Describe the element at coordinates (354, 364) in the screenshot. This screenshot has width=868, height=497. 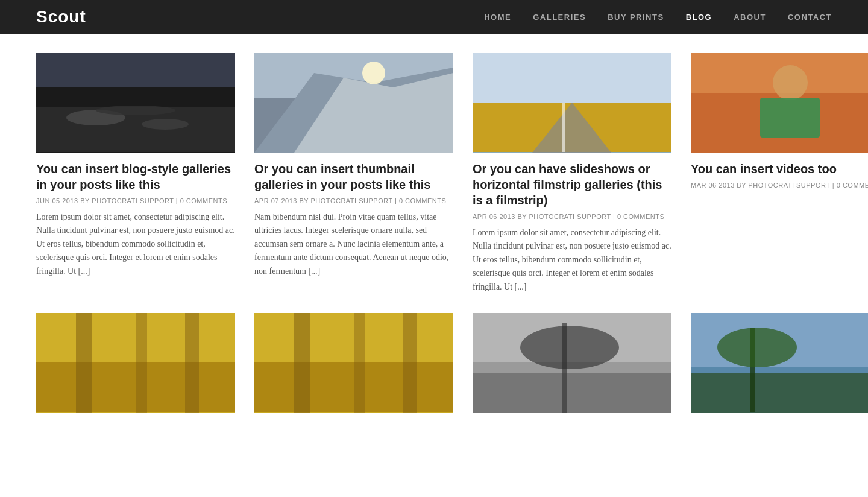
I see `bottom-image-b2` at that location.